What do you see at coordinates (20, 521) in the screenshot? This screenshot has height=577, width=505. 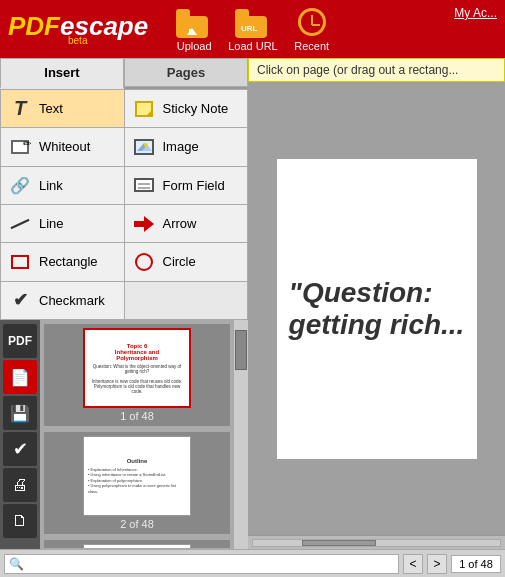 I see `page-icon: 🗋` at bounding box center [20, 521].